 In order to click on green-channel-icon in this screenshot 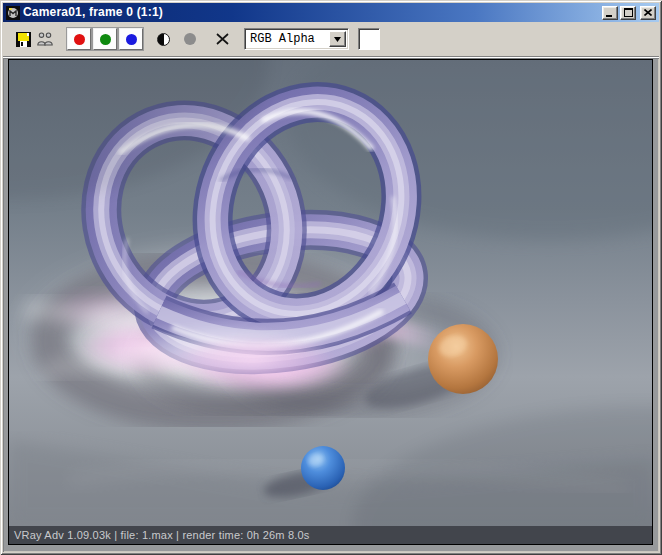, I will do `click(106, 40)`.